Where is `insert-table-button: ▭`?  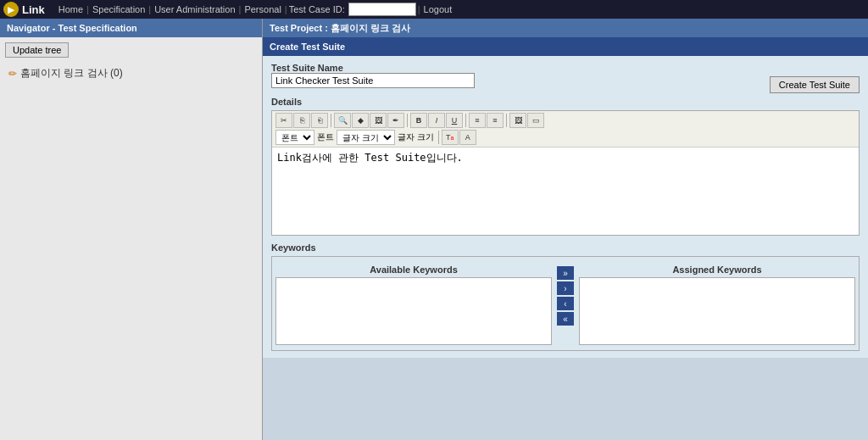
insert-table-button: ▭ is located at coordinates (536, 120).